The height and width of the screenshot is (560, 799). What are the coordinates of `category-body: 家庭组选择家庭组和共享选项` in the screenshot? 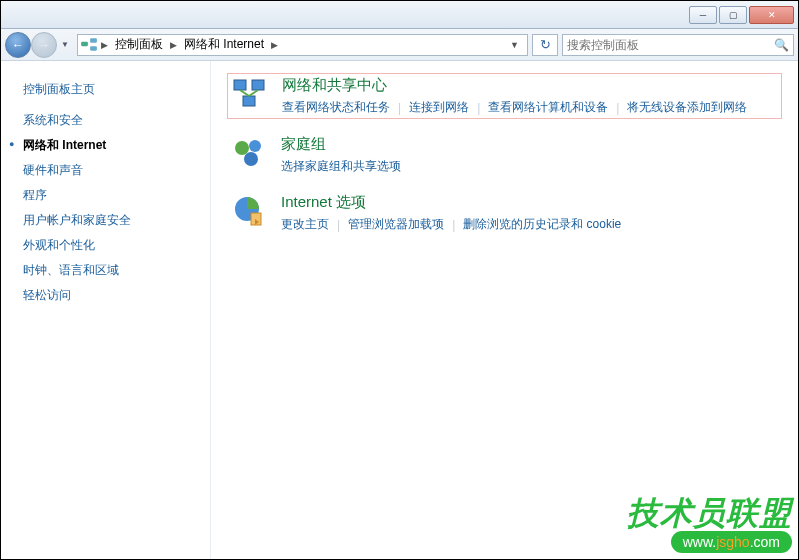 It's located at (530, 155).